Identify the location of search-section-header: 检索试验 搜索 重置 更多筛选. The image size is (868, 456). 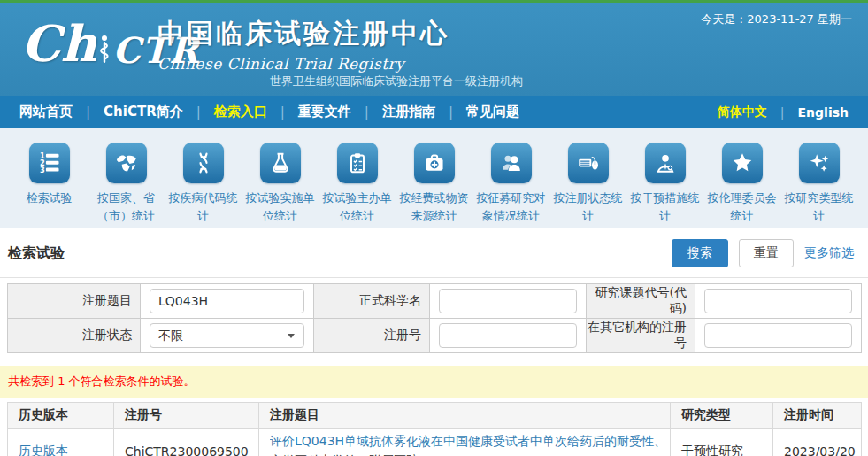
(434, 253).